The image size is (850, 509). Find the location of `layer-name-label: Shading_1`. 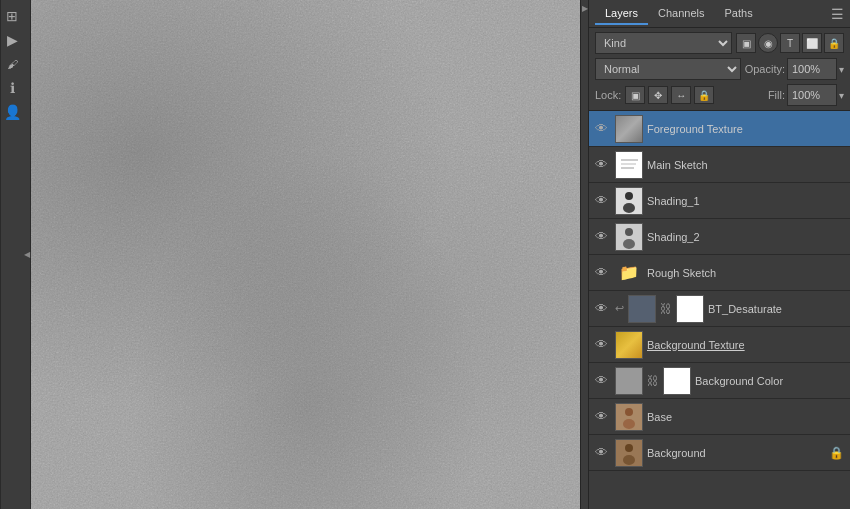

layer-name-label: Shading_1 is located at coordinates (746, 201).